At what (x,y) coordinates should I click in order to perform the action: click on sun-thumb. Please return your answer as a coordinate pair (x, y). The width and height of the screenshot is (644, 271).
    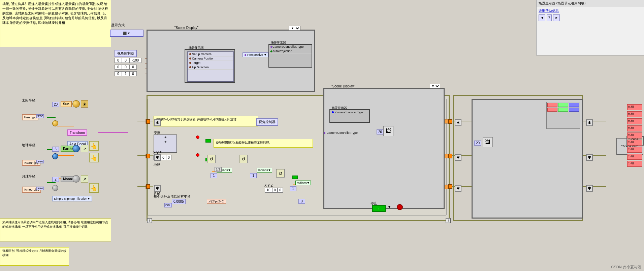
    Looking at the image, I should click on (55, 123).